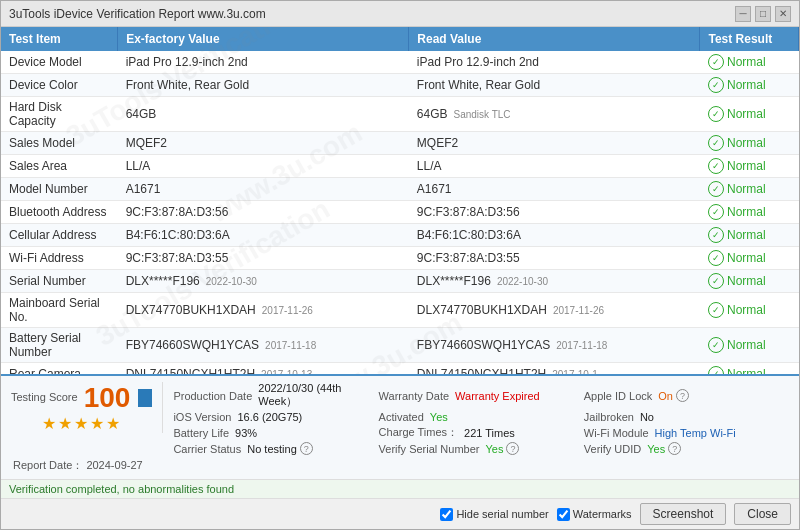  What do you see at coordinates (476, 448) in the screenshot?
I see `verify-serial-item: Verify Serial Number Yes ?` at bounding box center [476, 448].